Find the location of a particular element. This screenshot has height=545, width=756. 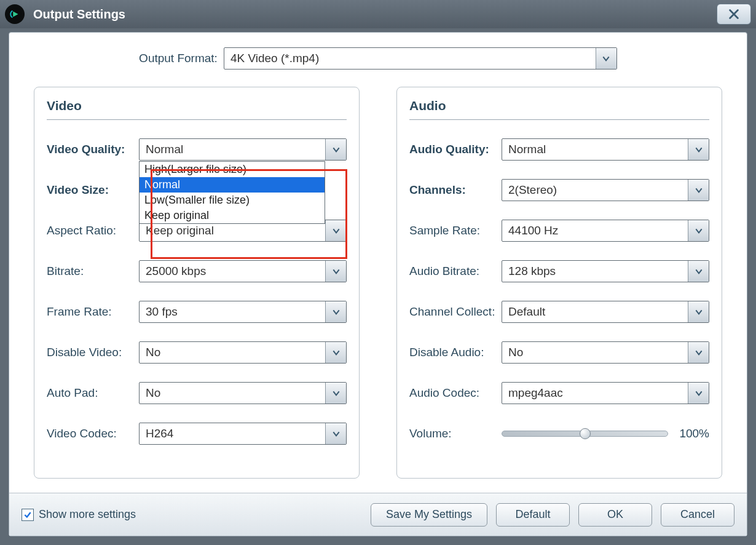

auto-pad-value: No is located at coordinates (232, 393).